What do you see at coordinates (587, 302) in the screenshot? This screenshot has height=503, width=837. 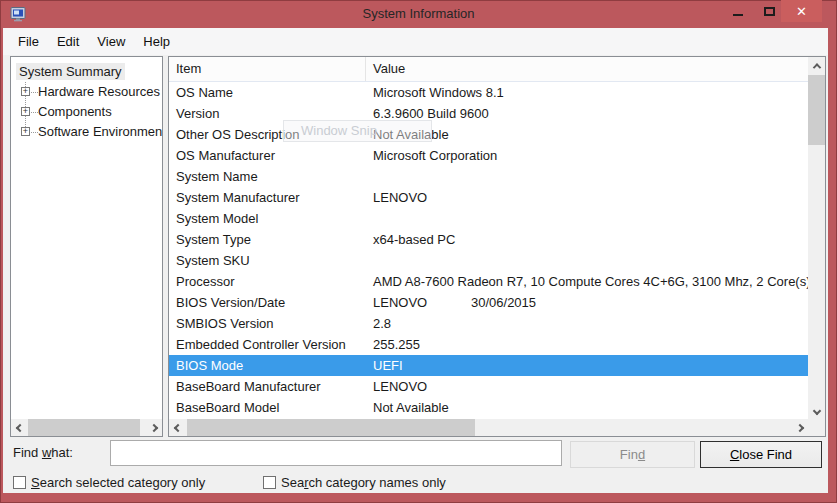 I see `value-cell: LENOVO30/06/2015` at bounding box center [587, 302].